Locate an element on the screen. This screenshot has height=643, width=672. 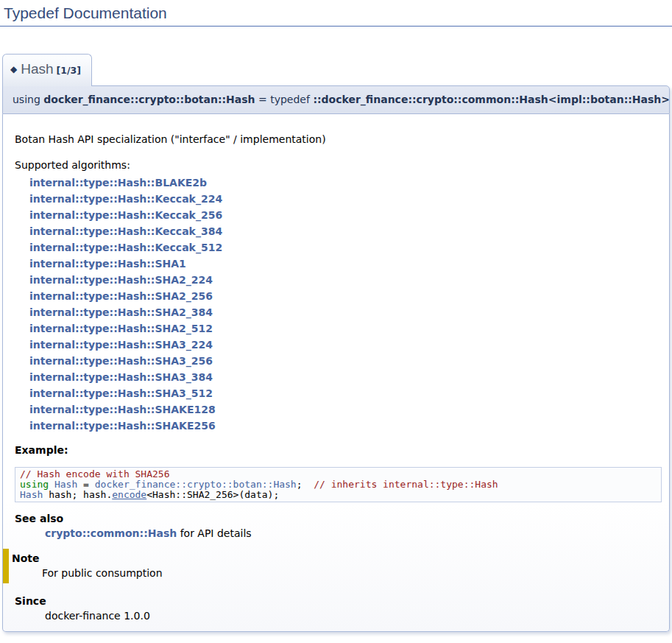
code-line: using Hash = docker_finance::crypto::bot… is located at coordinates (339, 485).